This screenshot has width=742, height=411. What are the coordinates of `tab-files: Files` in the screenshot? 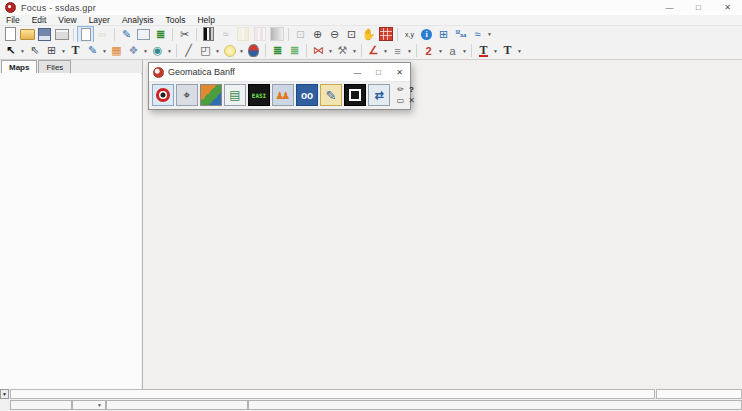 It's located at (54, 66).